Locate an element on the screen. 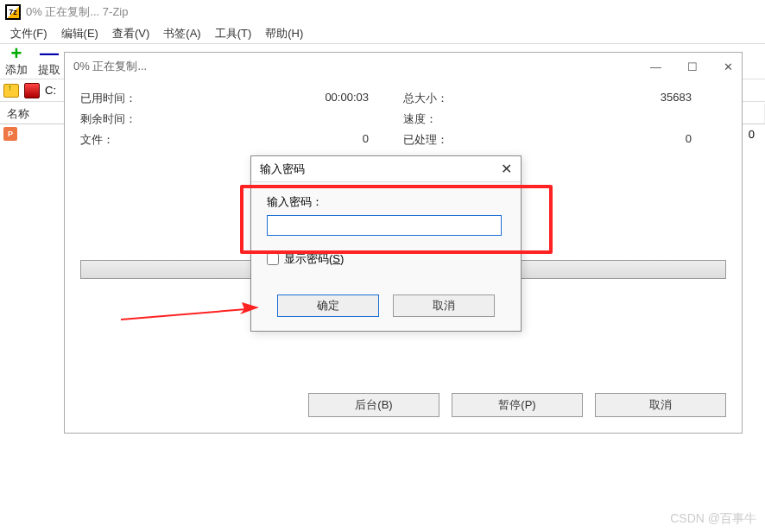 Image resolution: width=765 pixels, height=532 pixels. password-title: 输入密码 is located at coordinates (282, 169).